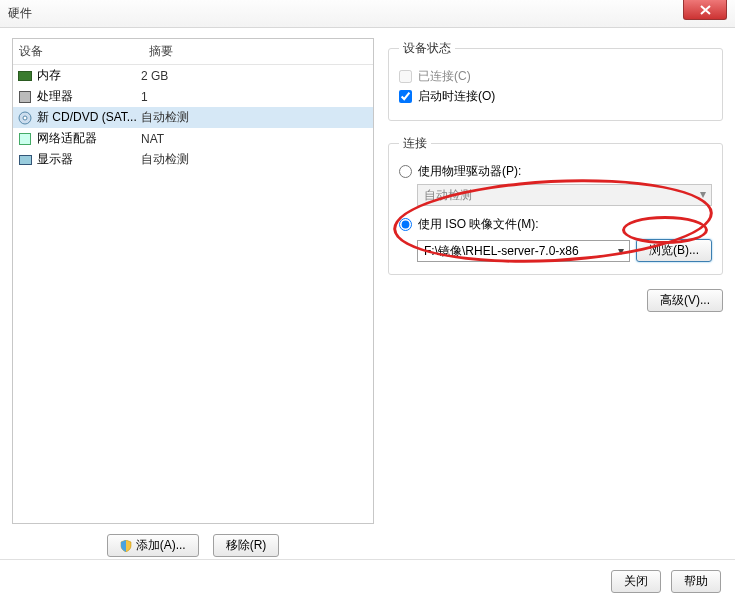 The width and height of the screenshot is (735, 607). I want to click on device-status-legend: 设备状态, so click(427, 48).